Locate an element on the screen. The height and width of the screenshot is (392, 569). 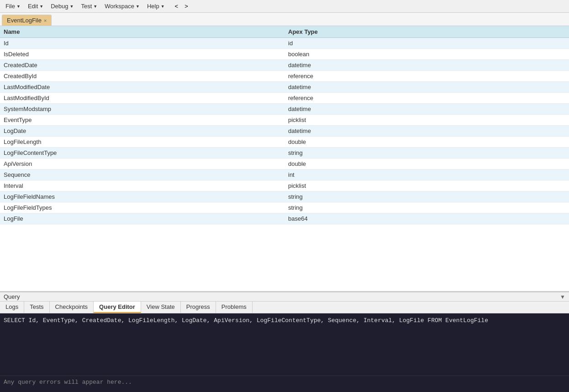
field-name: LogFileFieldNames is located at coordinates (142, 197).